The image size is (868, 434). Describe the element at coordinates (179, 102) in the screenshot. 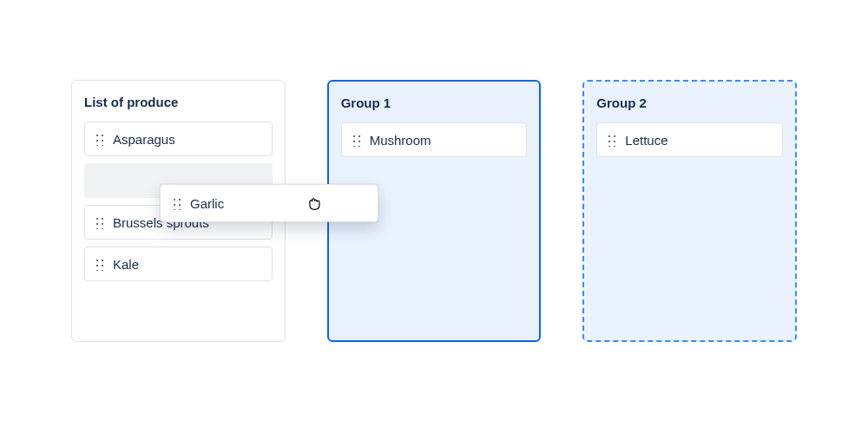

I see `panel-title: List of produce` at that location.